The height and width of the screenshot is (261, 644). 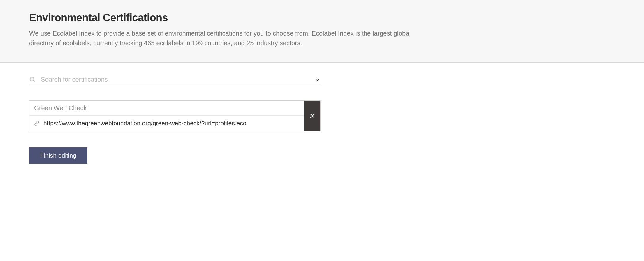 I want to click on certification-name: Green Web Check, so click(x=167, y=108).